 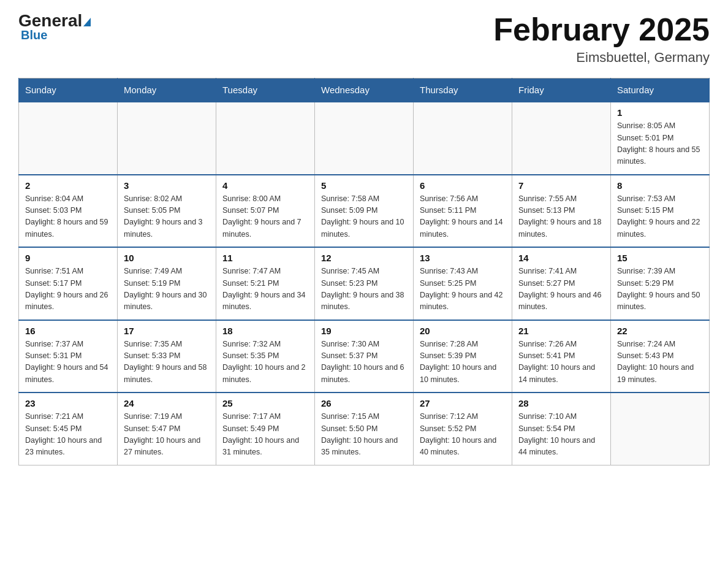 I want to click on calendar-cell: 8Sunrise: 7:53 AMSunset: 5:15 PMDaylight…, so click(x=661, y=211).